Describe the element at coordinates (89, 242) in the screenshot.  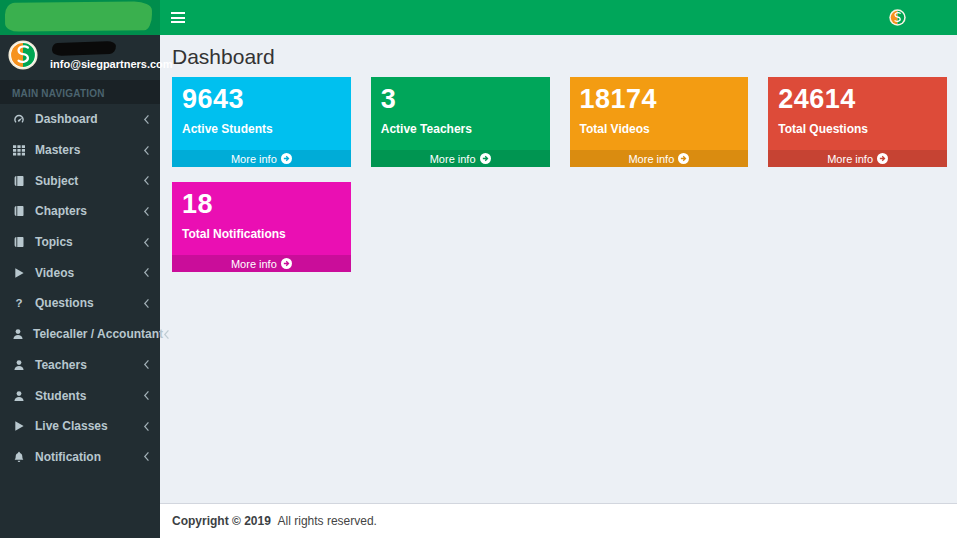
I see `sidebar-item-label: Topics` at that location.